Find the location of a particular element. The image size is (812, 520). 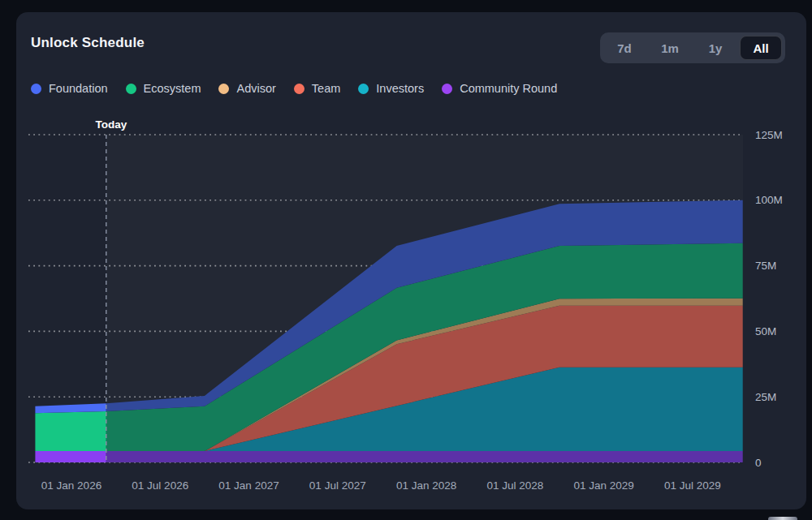

range-button-1m: 1m is located at coordinates (670, 48).